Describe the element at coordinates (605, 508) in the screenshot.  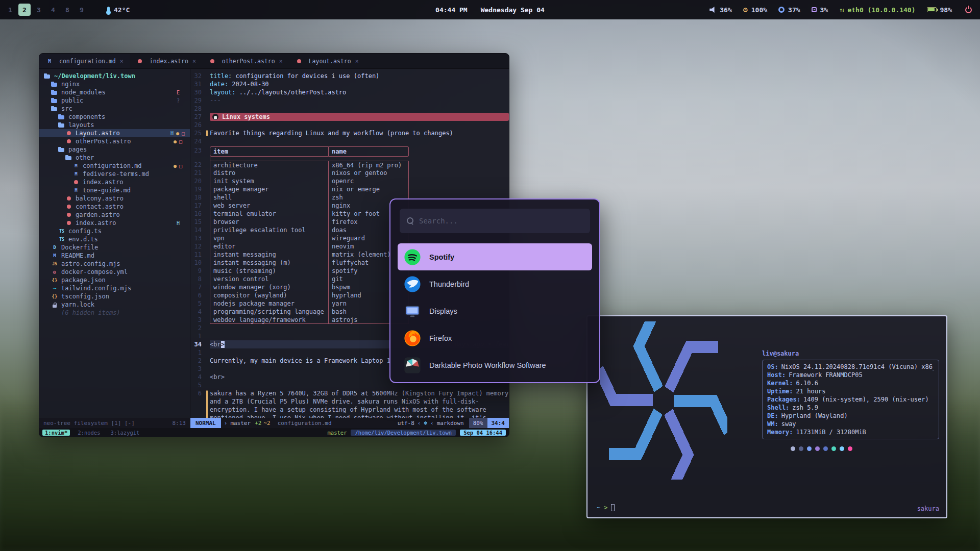
I see `prompt-char: >` at that location.